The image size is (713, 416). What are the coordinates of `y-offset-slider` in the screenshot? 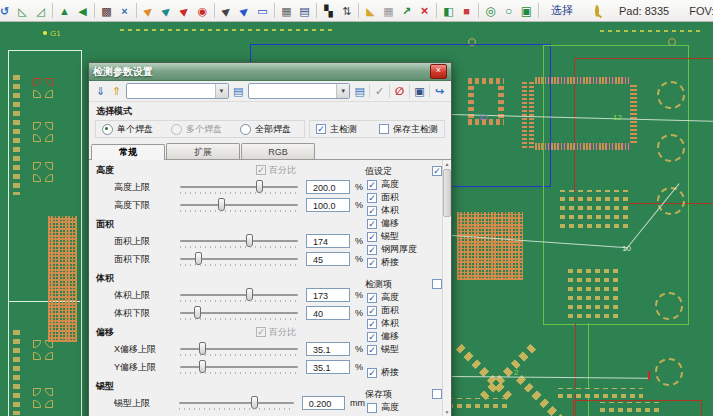 It's located at (239, 367).